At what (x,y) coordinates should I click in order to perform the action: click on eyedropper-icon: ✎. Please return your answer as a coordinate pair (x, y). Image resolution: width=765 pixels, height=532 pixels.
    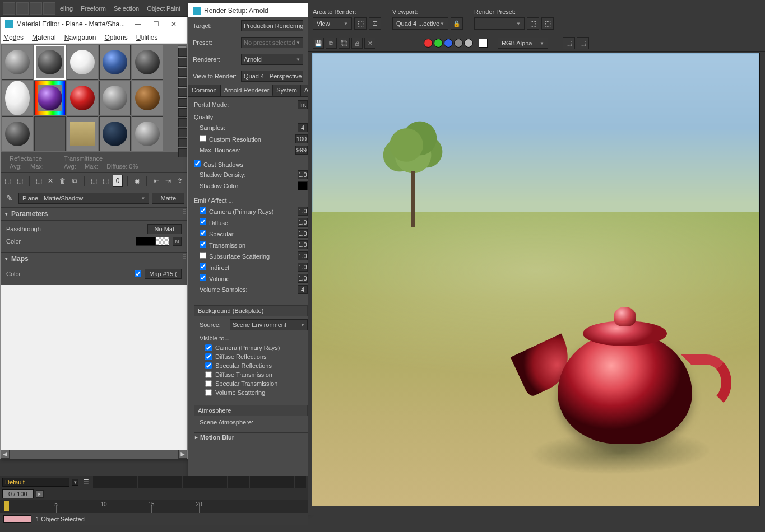
    Looking at the image, I should click on (10, 198).